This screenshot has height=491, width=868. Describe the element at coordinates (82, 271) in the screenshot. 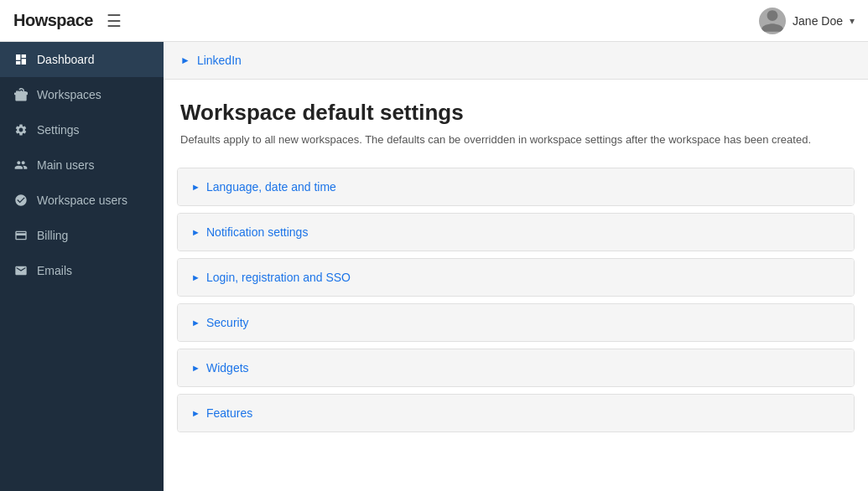

I see `sidebar-item-emails: Emails` at that location.